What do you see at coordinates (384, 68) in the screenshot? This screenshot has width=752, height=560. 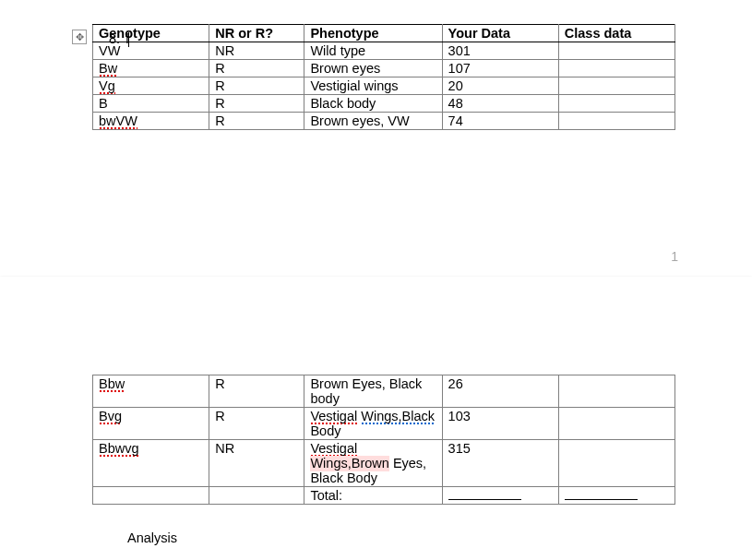 I see `table-row: BwRBrown eyes107` at bounding box center [384, 68].